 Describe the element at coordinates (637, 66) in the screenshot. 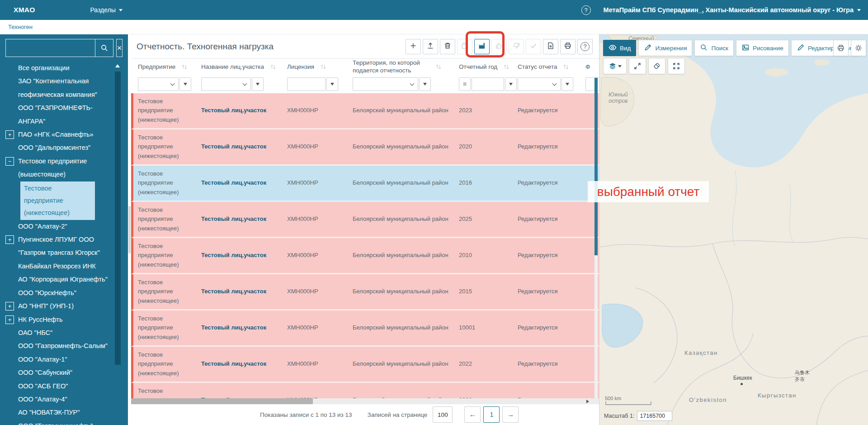

I see `pan-zoom-button` at that location.